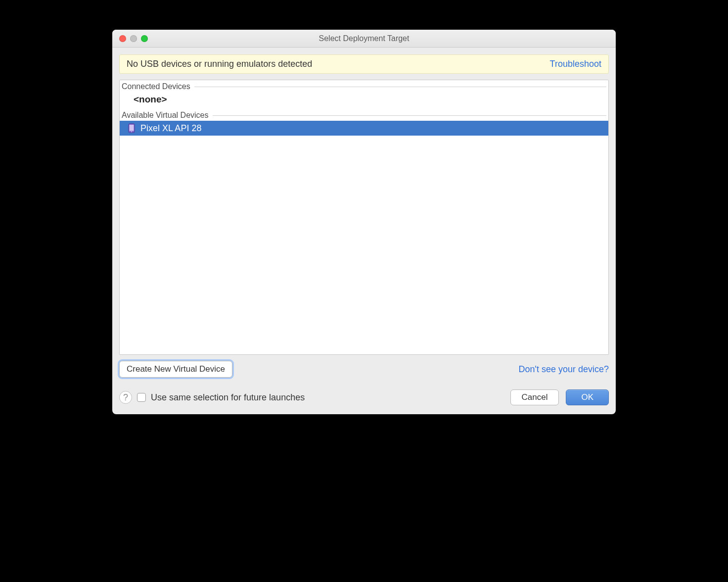  I want to click on connected-devices-none: <none>, so click(364, 100).